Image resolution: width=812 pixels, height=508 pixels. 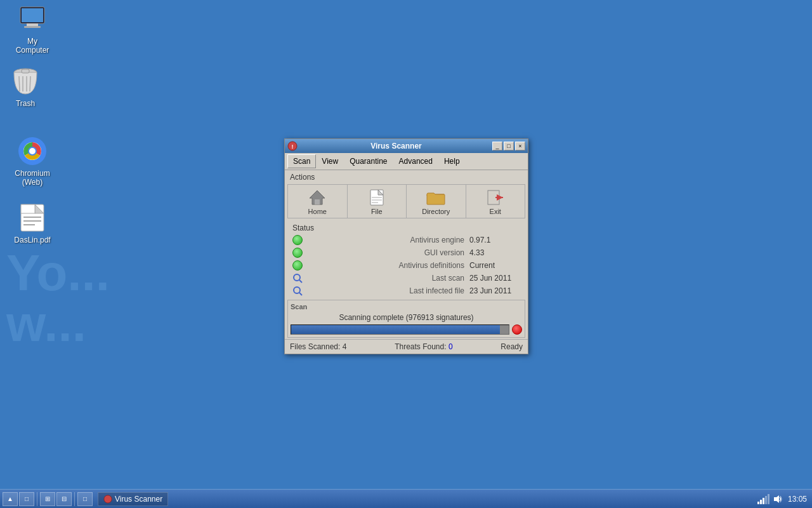 I want to click on engine-value: 0.97.1, so click(x=495, y=240).